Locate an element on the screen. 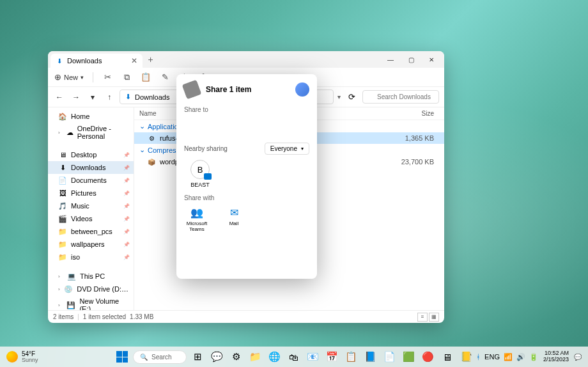 This screenshot has width=588, height=367. sidebar-item-videos: 🎬Videos is located at coordinates (91, 219).